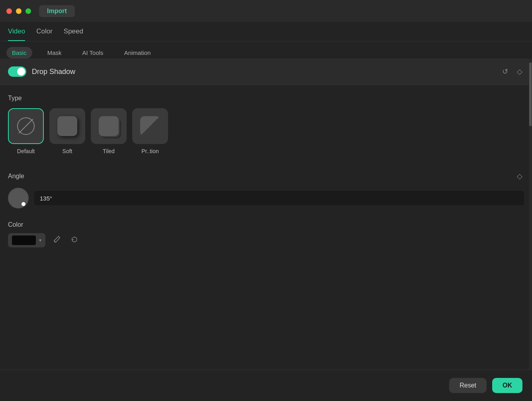 This screenshot has width=532, height=401. Describe the element at coordinates (26, 126) in the screenshot. I see `default-symbol` at that location.